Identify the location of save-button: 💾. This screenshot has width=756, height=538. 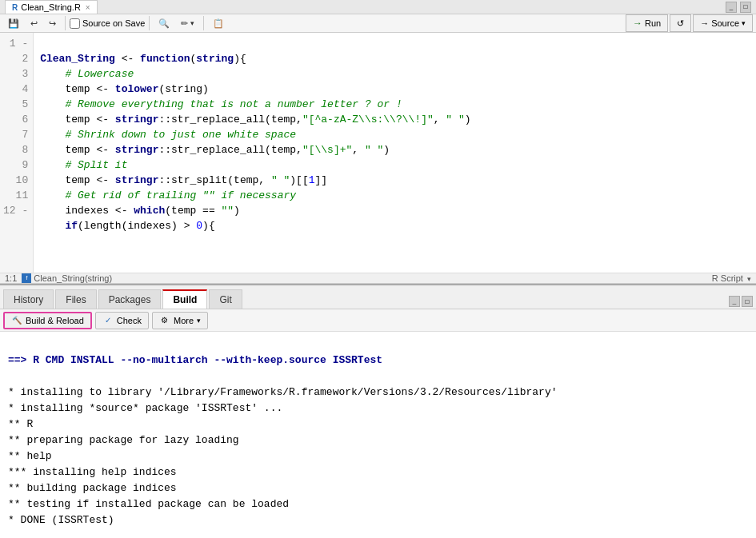
(14, 23).